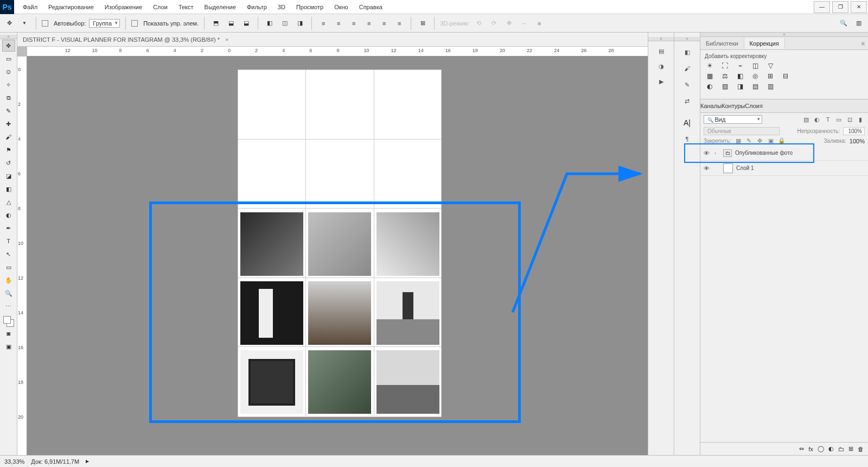  I want to click on menu-text: Текст, so click(186, 7).